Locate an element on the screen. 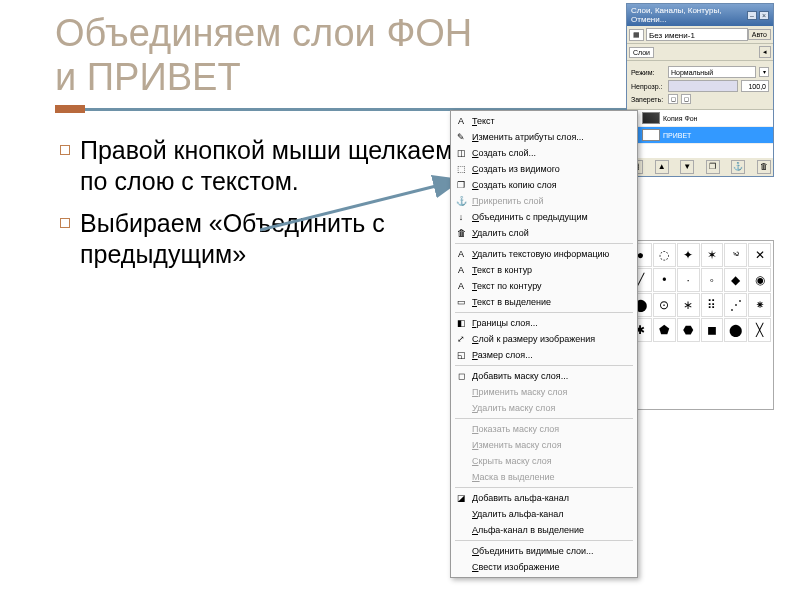 This screenshot has width=800, height=600. menu-item: AТекст в контур is located at coordinates (544, 270).